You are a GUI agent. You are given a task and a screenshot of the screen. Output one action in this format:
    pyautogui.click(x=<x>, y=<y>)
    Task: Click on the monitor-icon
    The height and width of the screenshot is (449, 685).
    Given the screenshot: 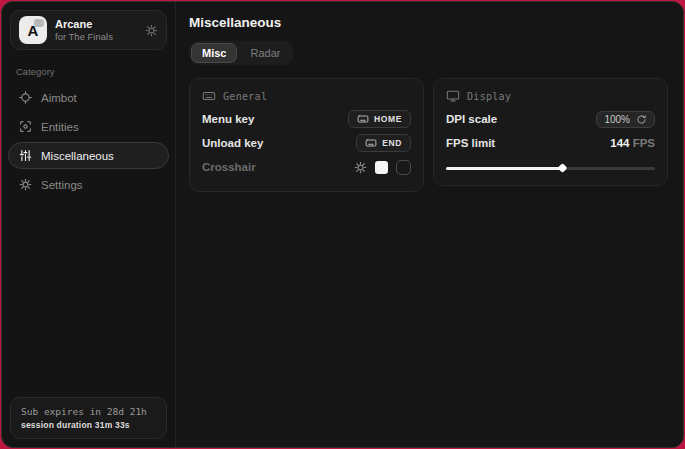 What is the action you would take?
    pyautogui.click(x=453, y=96)
    